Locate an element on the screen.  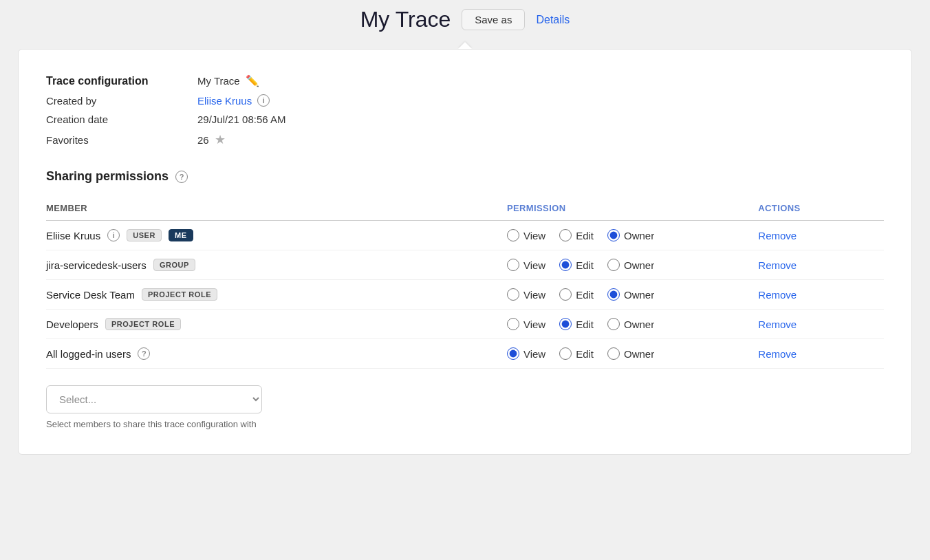
created-by-value-group: Eliise Kruus i is located at coordinates (234, 100).